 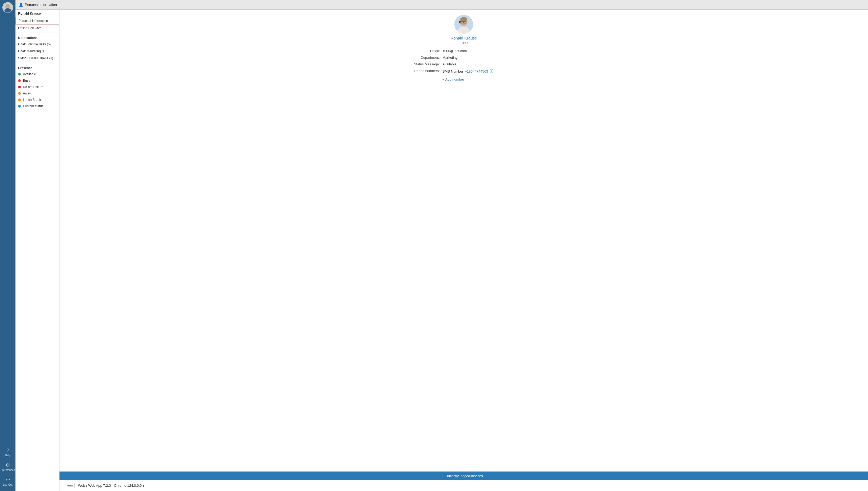 I want to click on presence-custom: Custom status..., so click(x=37, y=106).